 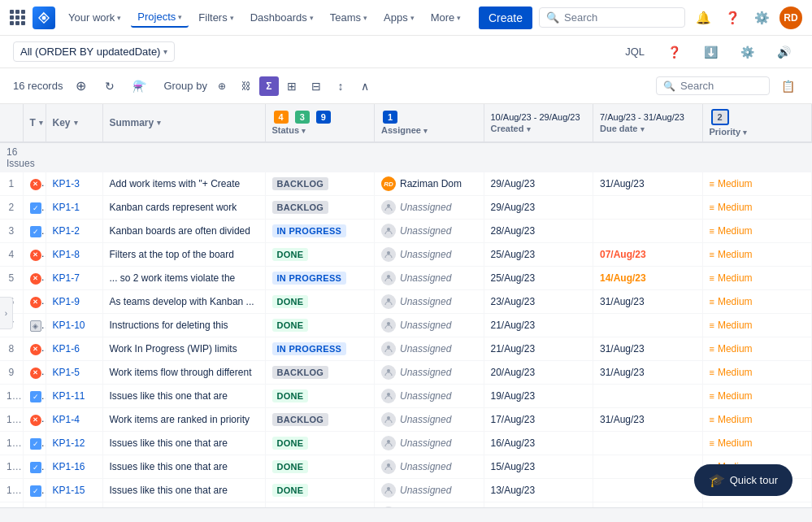 What do you see at coordinates (784, 52) in the screenshot?
I see `speaker-icon: 🔊` at bounding box center [784, 52].